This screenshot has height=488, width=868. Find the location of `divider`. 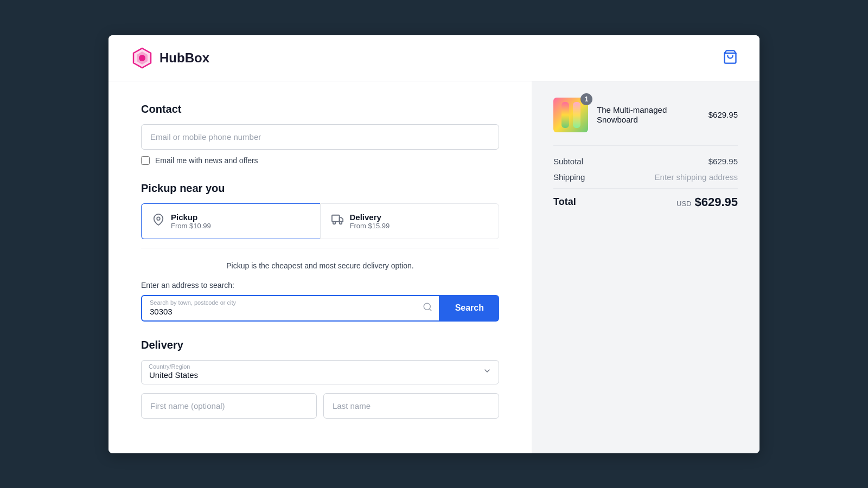

divider is located at coordinates (320, 248).